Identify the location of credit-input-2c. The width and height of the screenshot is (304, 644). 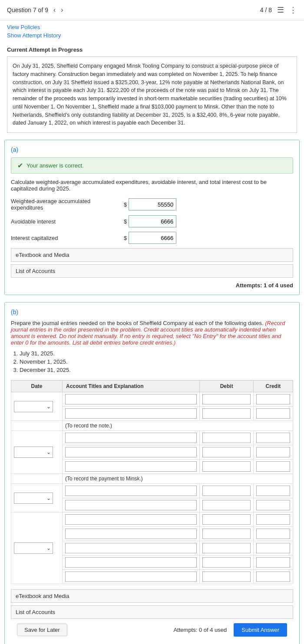
(273, 467).